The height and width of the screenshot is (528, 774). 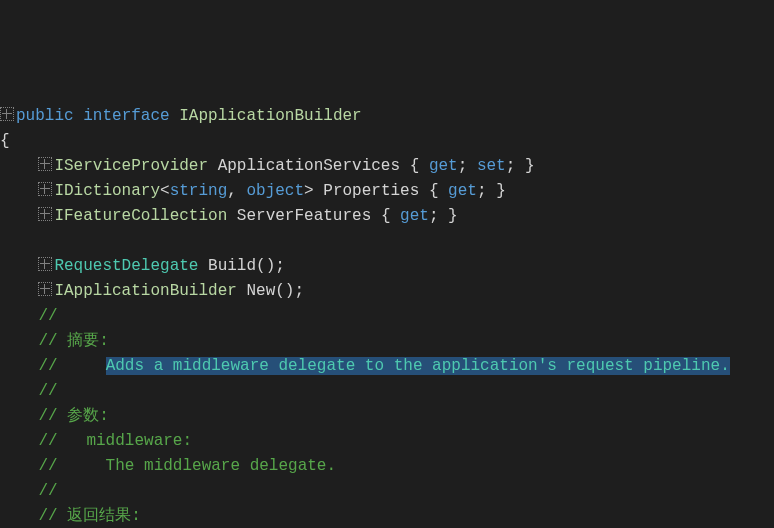 I want to click on type-name: IDictionary, so click(x=107, y=191).